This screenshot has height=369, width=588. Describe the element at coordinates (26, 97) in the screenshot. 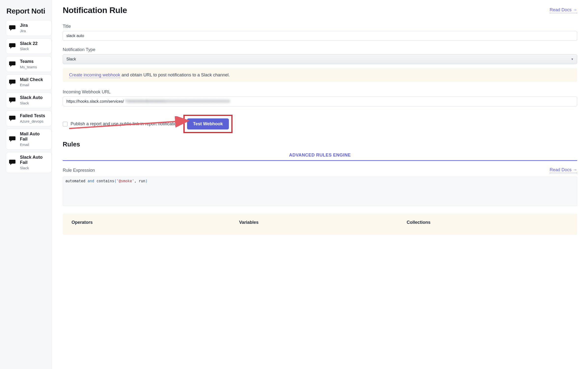

I see `sidebar-list: Jira Jira Slack 22 Slack Teams` at that location.